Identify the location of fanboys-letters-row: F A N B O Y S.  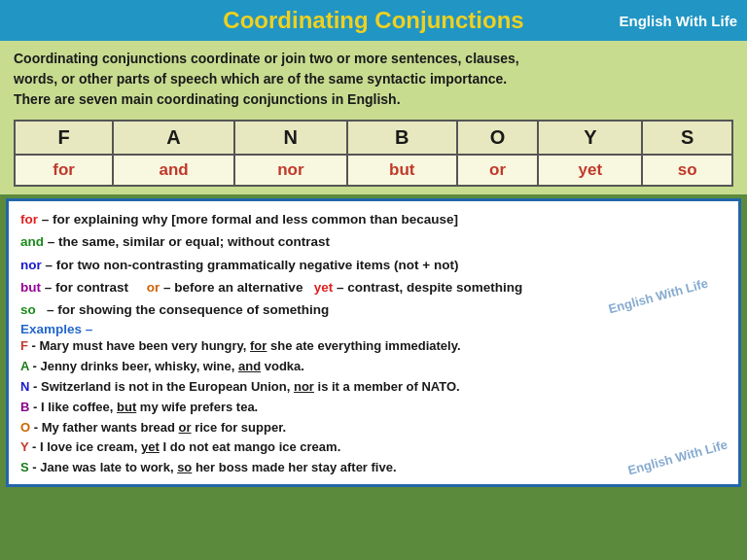
(374, 138).